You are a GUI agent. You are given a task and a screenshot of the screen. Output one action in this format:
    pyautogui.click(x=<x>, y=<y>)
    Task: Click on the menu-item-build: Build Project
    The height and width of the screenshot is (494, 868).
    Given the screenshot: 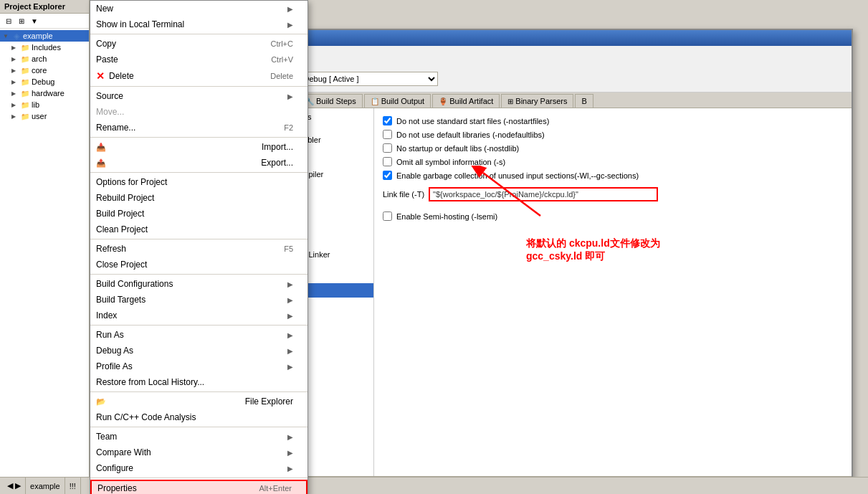 What is the action you would take?
    pyautogui.click(x=199, y=214)
    